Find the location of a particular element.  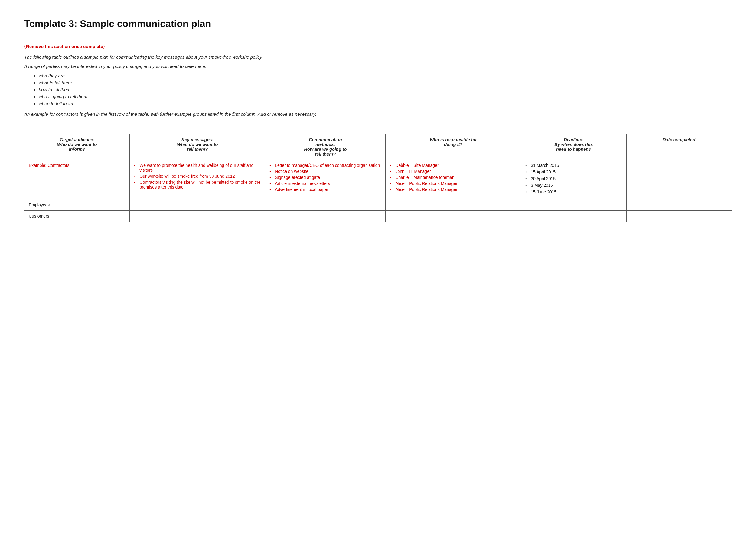

comm-method-1: Letter to manager/CEO of each contractin… is located at coordinates (325, 165).